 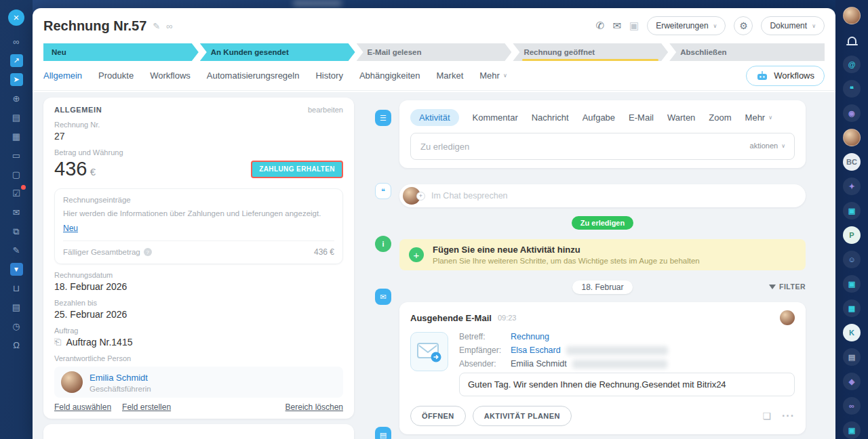 I want to click on composer-tab-kommentar: Kommentar, so click(x=495, y=118).